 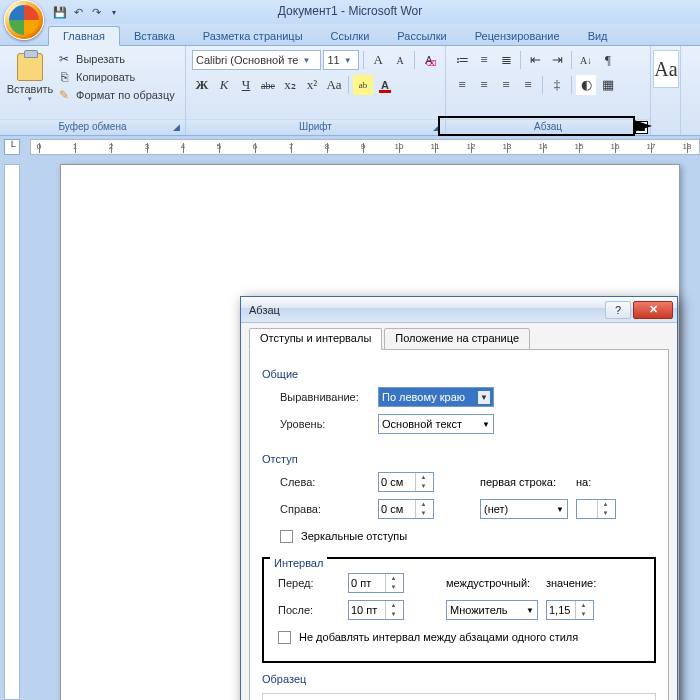 What do you see at coordinates (400, 60) in the screenshot?
I see `shrink-font-button: A` at bounding box center [400, 60].